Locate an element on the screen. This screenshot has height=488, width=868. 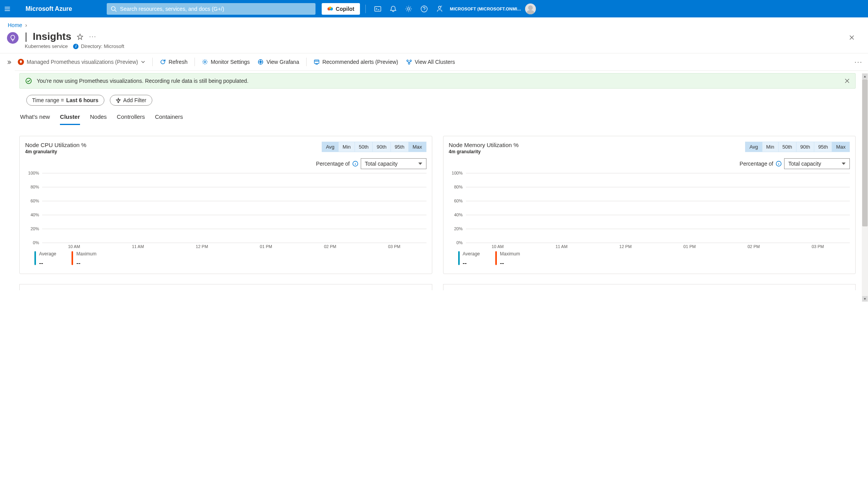
chart-legend: Average--Maximum-- is located at coordinates (654, 259).